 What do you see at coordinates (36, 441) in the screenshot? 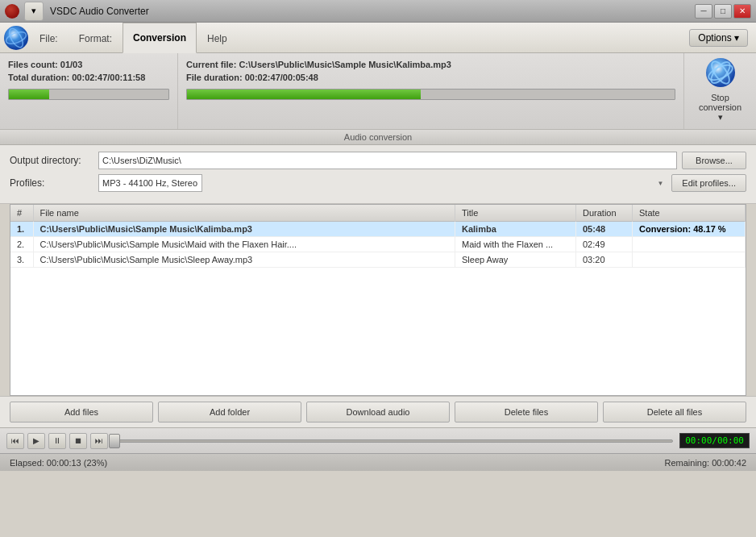
I see `play-button: ▶` at bounding box center [36, 441].